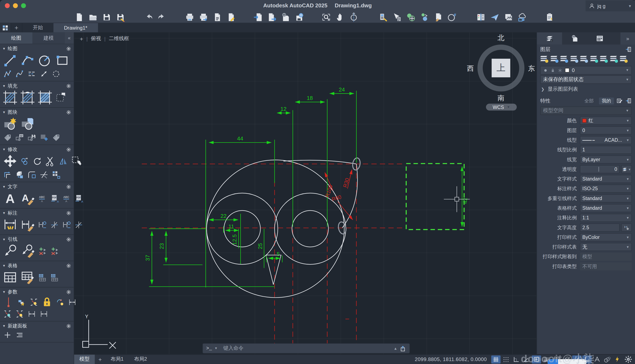  I want to click on tool-extract-data, so click(42, 278).